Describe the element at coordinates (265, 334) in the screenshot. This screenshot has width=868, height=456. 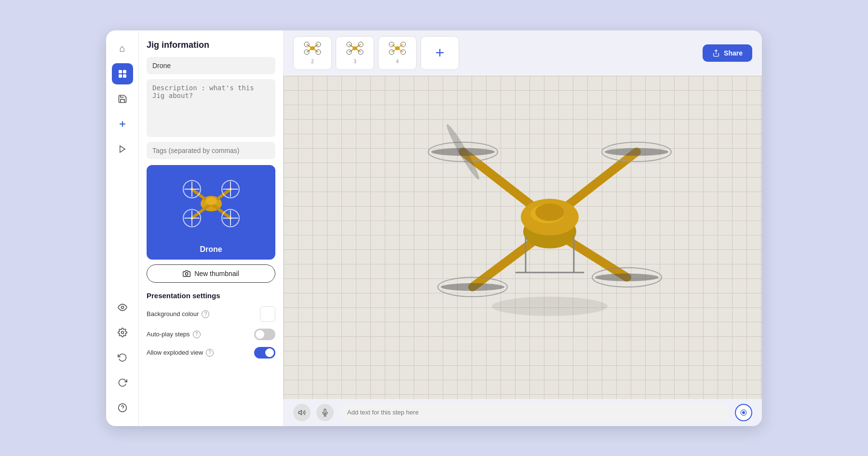
I see `autoplay-slider` at that location.